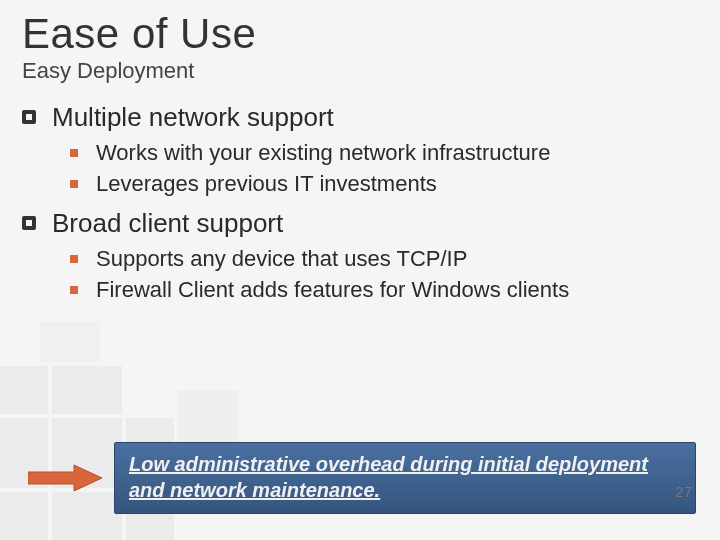 Image resolution: width=720 pixels, height=540 pixels. What do you see at coordinates (384, 168) in the screenshot?
I see `sub-bullet-list: Works with your existing network infrast…` at bounding box center [384, 168].